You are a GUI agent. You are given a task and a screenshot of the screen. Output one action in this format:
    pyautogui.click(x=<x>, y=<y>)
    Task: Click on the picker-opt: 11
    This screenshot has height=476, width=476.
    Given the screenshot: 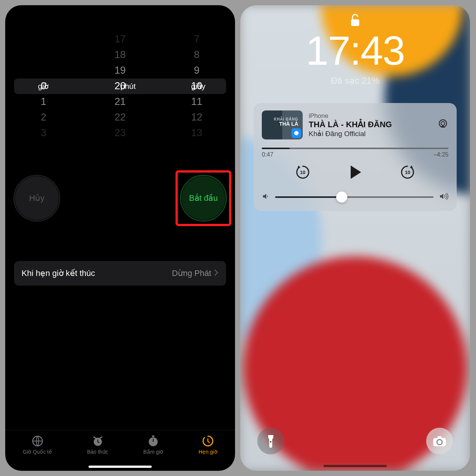 What is the action you would take?
    pyautogui.click(x=197, y=102)
    